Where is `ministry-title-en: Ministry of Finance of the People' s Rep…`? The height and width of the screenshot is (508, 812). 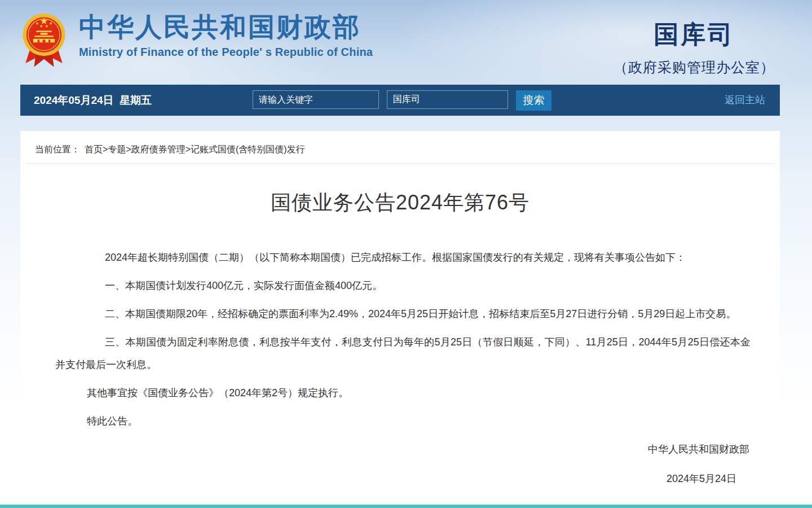
ministry-title-en: Ministry of Finance of the People' s Rep… is located at coordinates (226, 52).